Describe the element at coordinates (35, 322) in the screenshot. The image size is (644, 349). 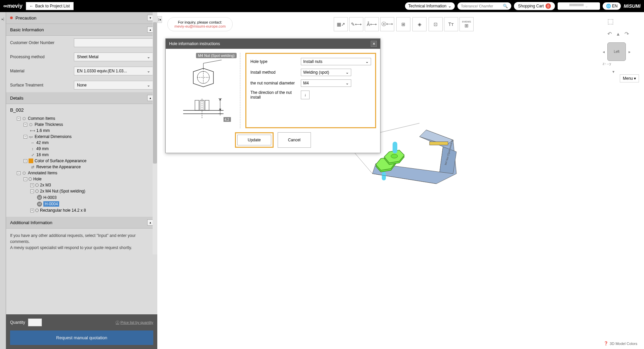
I see `quantity-select: 1 ⌄` at that location.